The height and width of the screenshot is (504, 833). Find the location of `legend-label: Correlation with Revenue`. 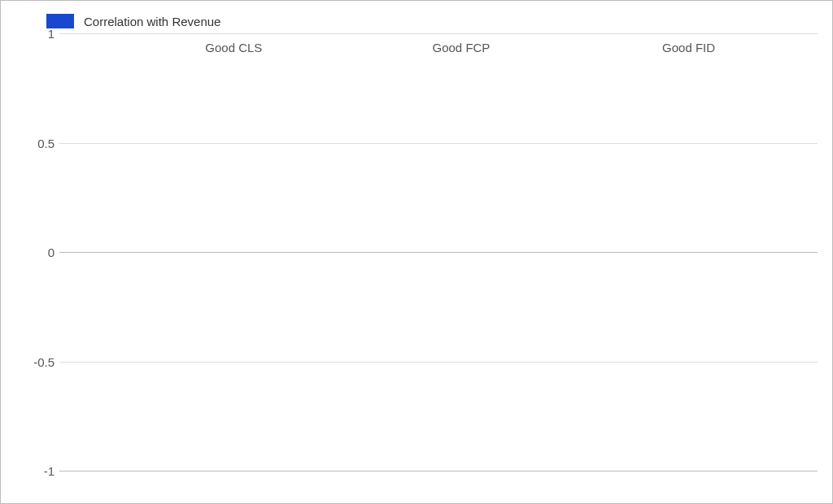

legend-label: Correlation with Revenue is located at coordinates (152, 21).